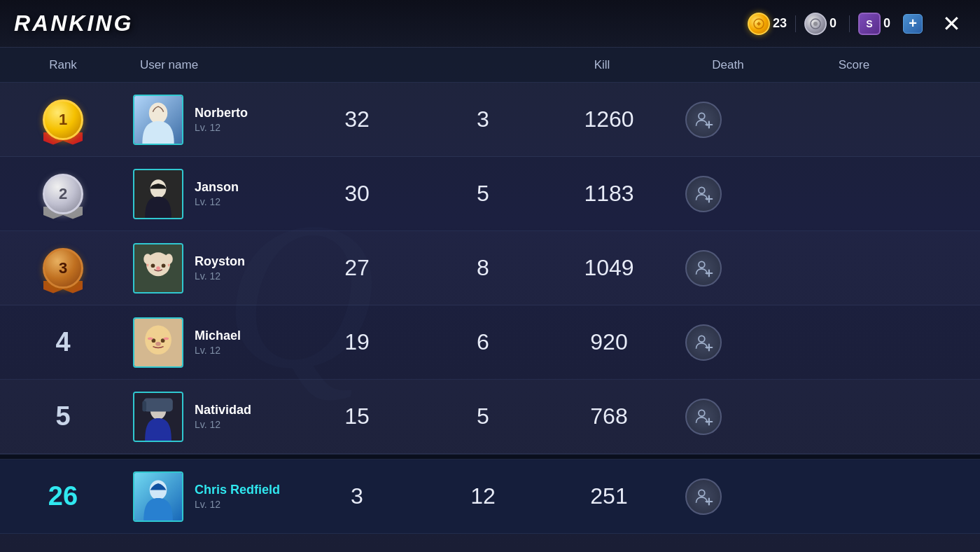  I want to click on player-name: Janson, so click(244, 188).